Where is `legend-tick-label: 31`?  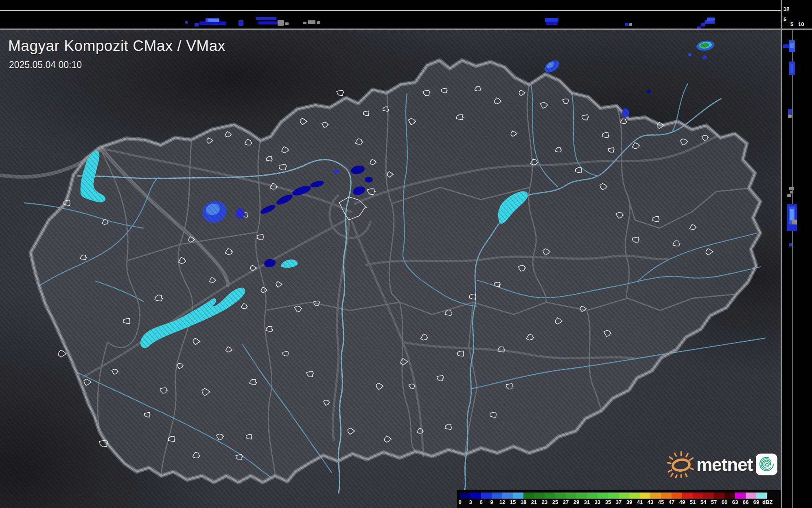 legend-tick-label: 31 is located at coordinates (587, 502).